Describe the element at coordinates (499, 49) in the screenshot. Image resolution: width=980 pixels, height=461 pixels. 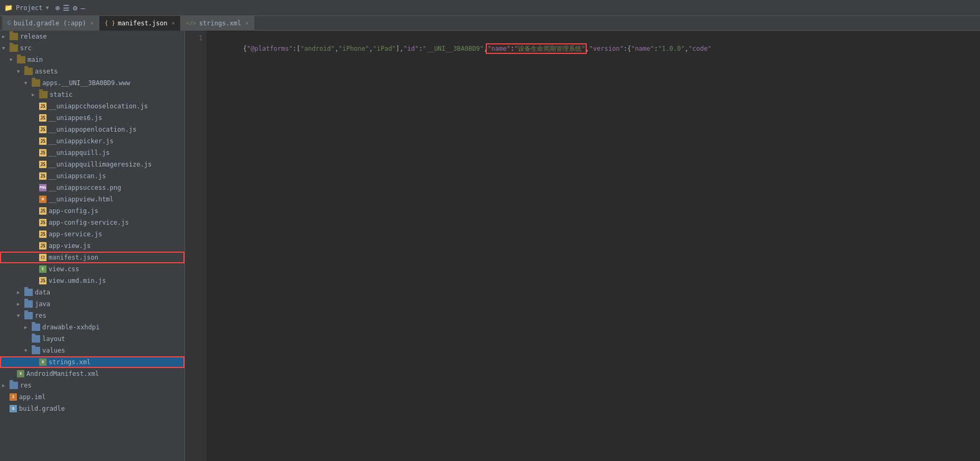
I see `json-name-key: "name"` at that location.